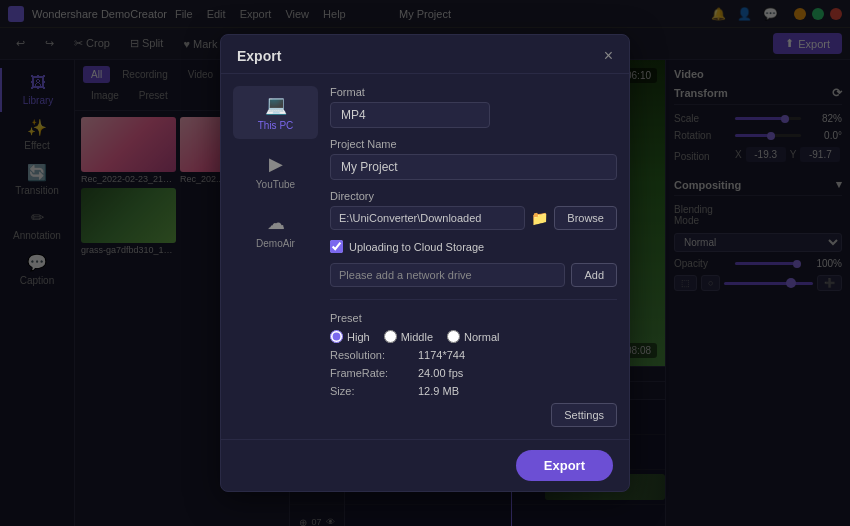 The width and height of the screenshot is (850, 526). I want to click on radio-middle, so click(390, 336).